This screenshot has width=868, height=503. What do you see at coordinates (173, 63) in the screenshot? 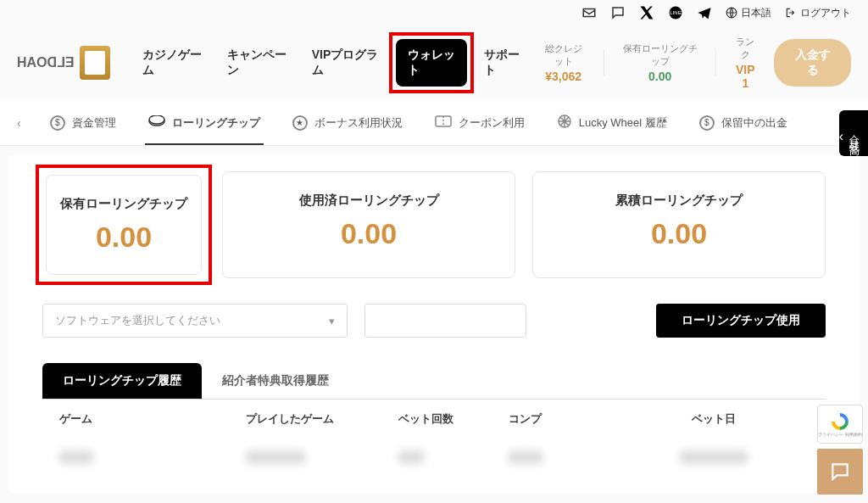
I see `nav-casino: カジノゲーム` at bounding box center [173, 63].